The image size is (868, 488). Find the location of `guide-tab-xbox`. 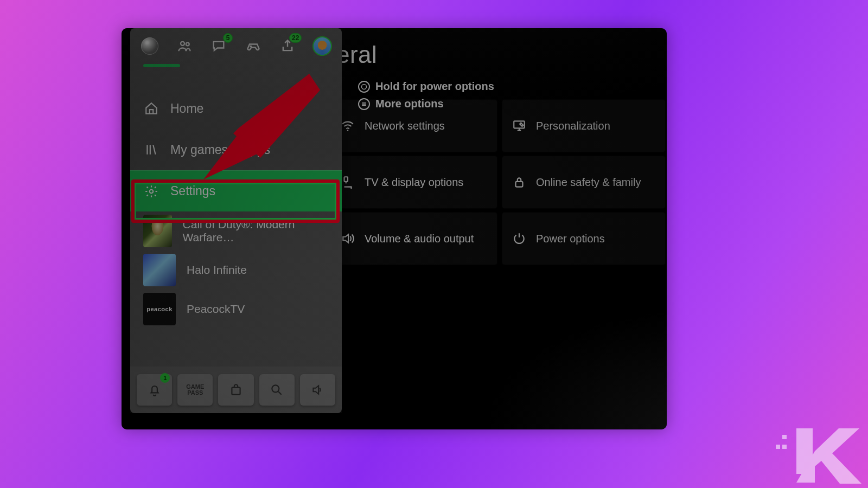

guide-tab-xbox is located at coordinates (150, 46).